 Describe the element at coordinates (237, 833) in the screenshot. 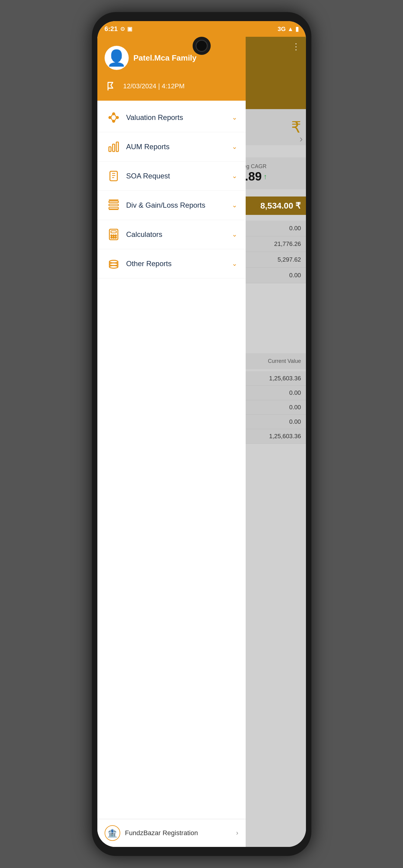

I see `footer-arrow-icon: ›` at that location.